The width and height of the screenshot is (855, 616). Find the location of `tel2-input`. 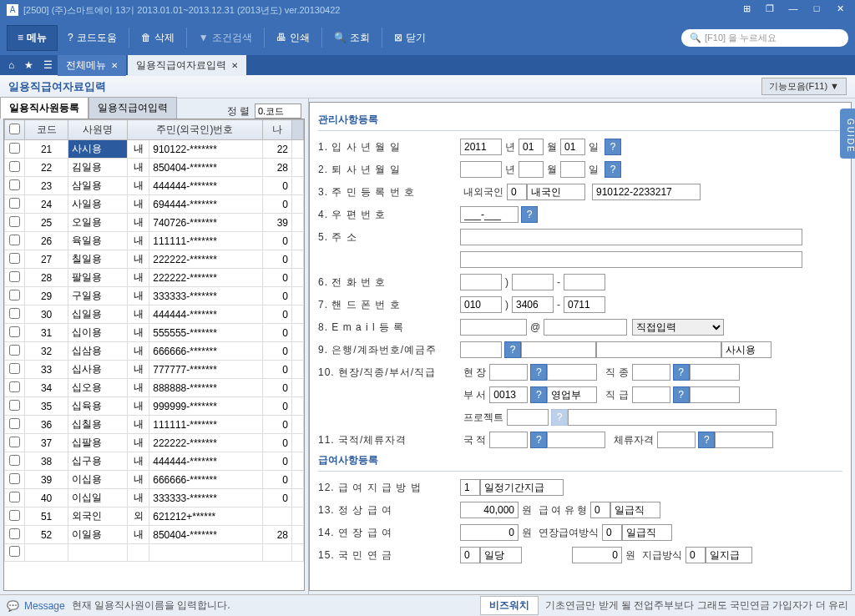

tel2-input is located at coordinates (533, 282).